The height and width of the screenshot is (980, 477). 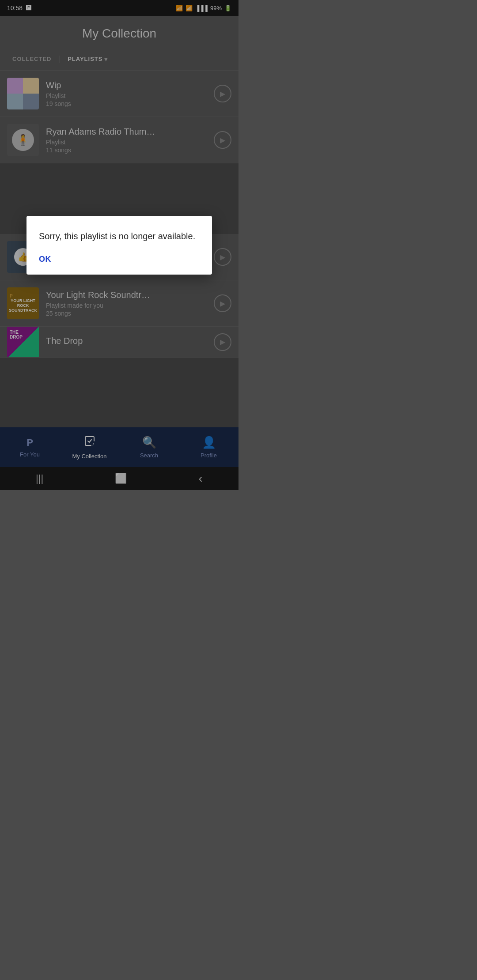 What do you see at coordinates (119, 245) in the screenshot?
I see `dialog: Sorry, this playlist is no longer availa…` at bounding box center [119, 245].